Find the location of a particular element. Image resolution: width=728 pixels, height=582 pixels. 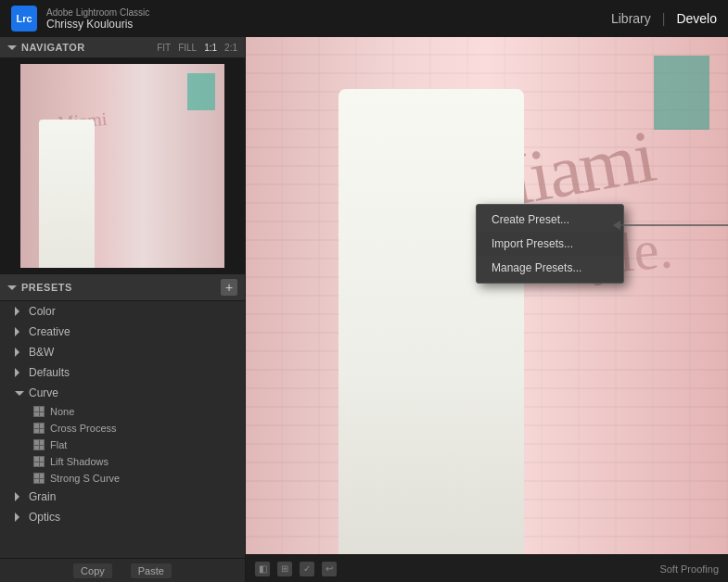

navigator-header-left: Navigator is located at coordinates (46, 47).